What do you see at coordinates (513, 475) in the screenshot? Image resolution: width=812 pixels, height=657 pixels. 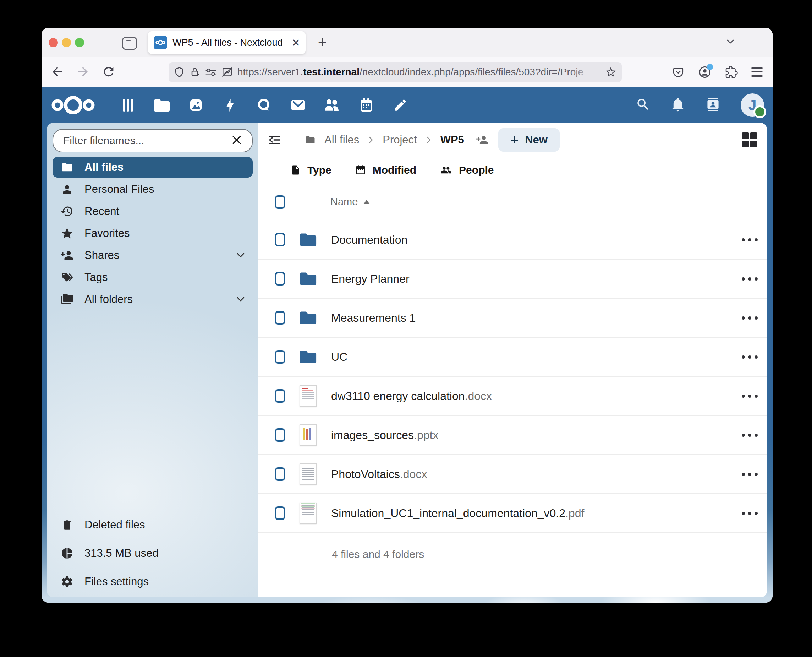 I see `table-row: PhotoVoltaics.docx` at bounding box center [513, 475].